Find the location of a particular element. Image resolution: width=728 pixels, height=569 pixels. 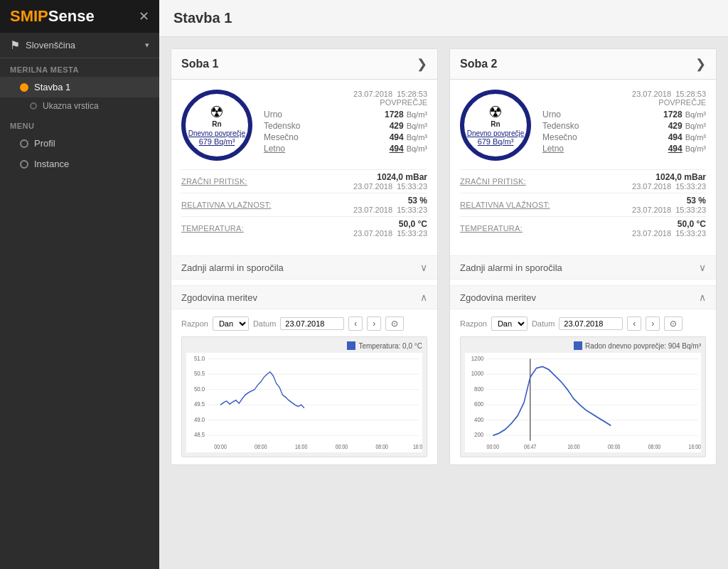

sensor-pressure-soba2: ZRAČNI PRITISK: 1024,0 mBar 23.07.2018 1… is located at coordinates (583, 181).